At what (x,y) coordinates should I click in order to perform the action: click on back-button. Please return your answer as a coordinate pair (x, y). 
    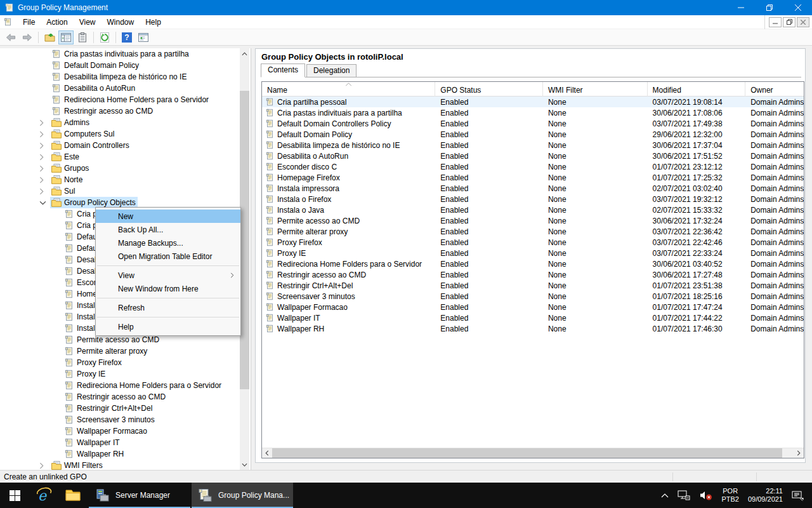
    Looking at the image, I should click on (11, 37).